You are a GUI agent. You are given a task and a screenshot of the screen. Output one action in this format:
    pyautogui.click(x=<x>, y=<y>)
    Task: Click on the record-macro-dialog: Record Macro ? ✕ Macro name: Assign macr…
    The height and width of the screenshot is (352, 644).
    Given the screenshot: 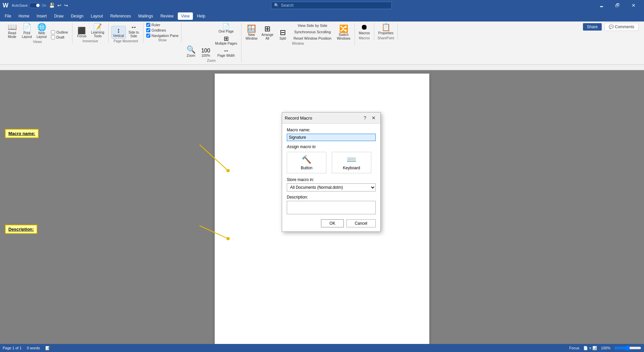 What is the action you would take?
    pyautogui.click(x=331, y=172)
    